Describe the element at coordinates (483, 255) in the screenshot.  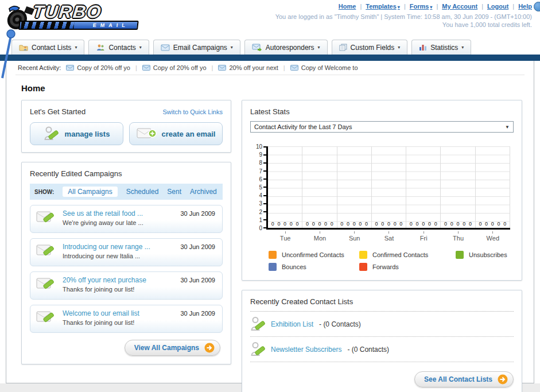
I see `legend-item: Unsubscribes` at that location.